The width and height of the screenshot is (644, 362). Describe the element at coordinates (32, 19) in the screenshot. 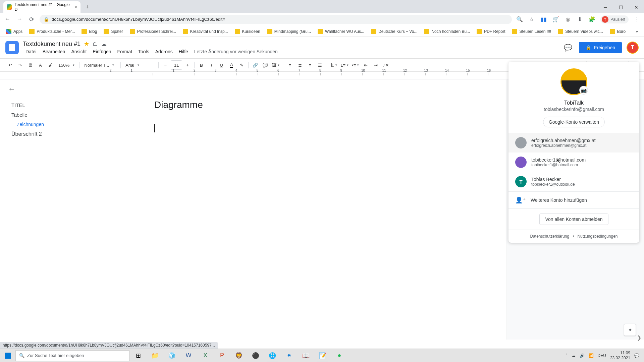

I see `reload-button: ⟳` at that location.